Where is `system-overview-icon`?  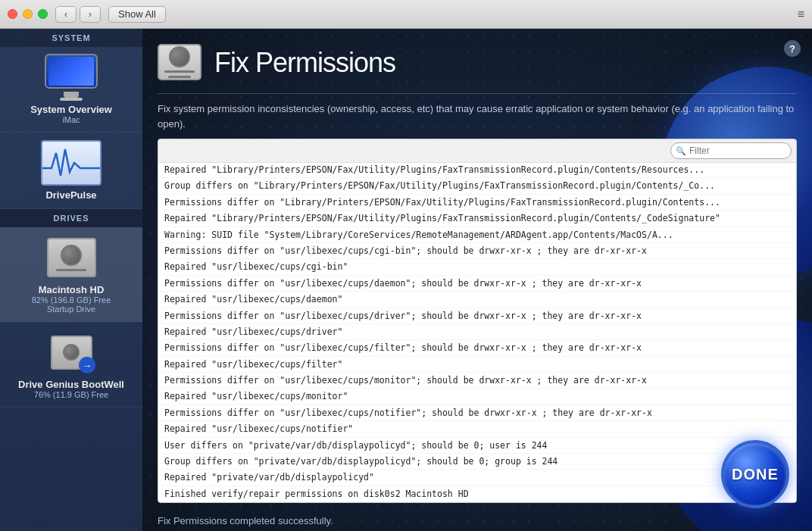
system-overview-icon is located at coordinates (71, 77).